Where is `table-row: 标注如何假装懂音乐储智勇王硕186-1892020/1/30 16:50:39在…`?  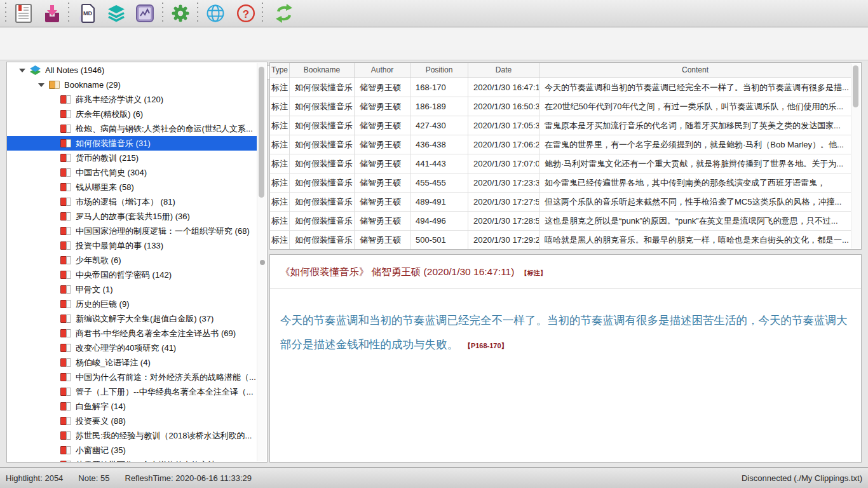
table-row: 标注如何假装懂音乐储智勇王硕186-1892020/1/30 16:50:39在… is located at coordinates (560, 107).